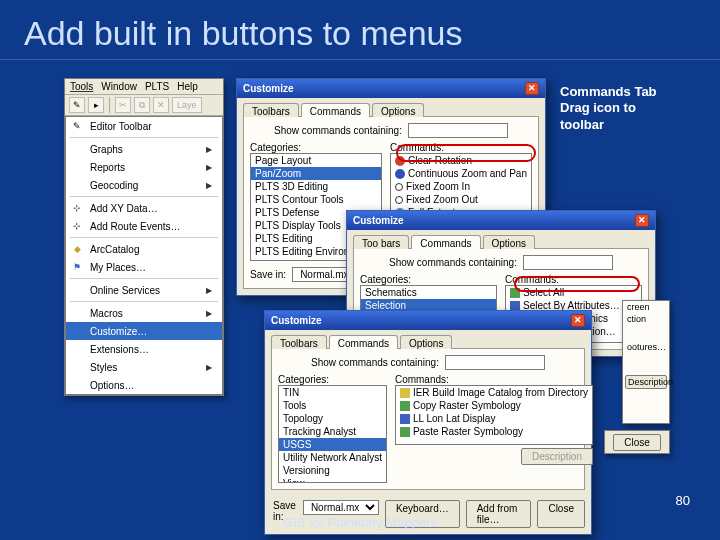  What do you see at coordinates (332, 470) in the screenshot?
I see `list-item: Versioning` at bounding box center [332, 470].